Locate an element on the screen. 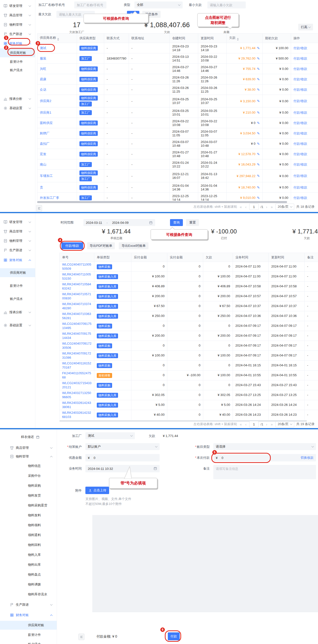  sidebar-item-material-purchase: 物料采购 is located at coordinates (28, 486).